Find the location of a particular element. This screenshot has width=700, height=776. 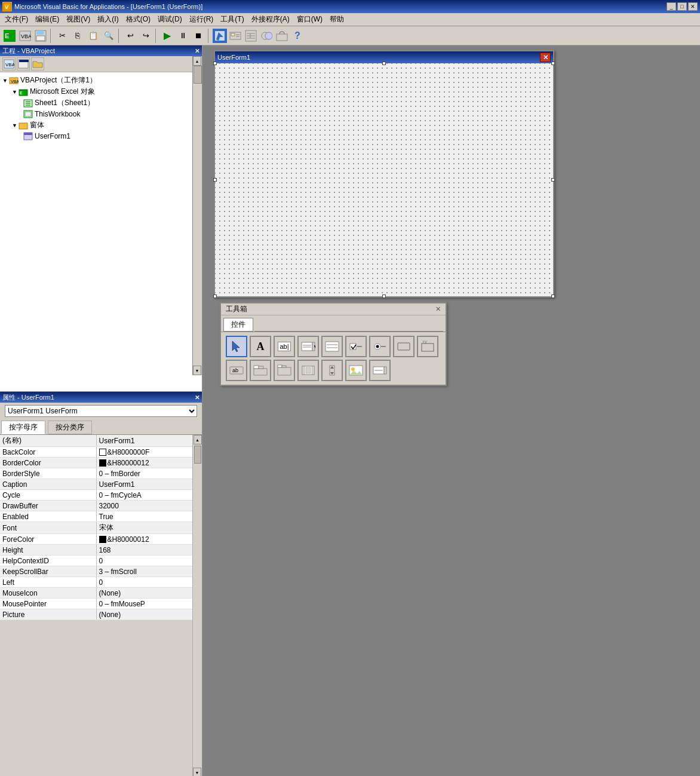

props-scroll-down: ▼ is located at coordinates (197, 772).